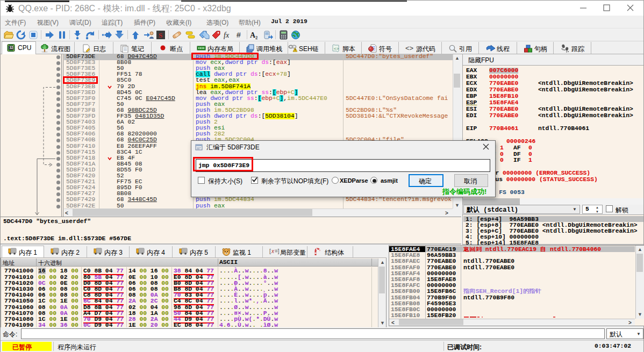 The height and width of the screenshot is (352, 644). Describe the element at coordinates (227, 35) in the screenshot. I see `svg-text: fx` at that location.